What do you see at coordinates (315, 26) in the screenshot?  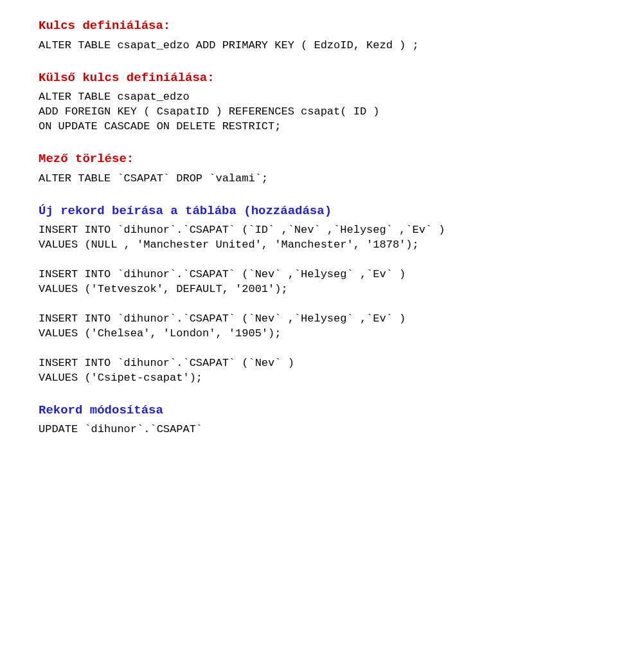 I see `heading-key-definition: Kulcs definiálása:` at bounding box center [315, 26].